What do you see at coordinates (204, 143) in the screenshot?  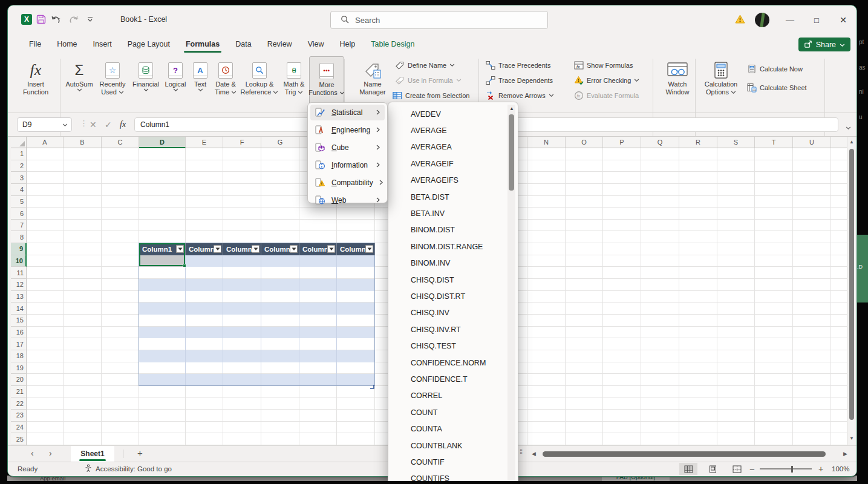 I see `column-header-E: E` at bounding box center [204, 143].